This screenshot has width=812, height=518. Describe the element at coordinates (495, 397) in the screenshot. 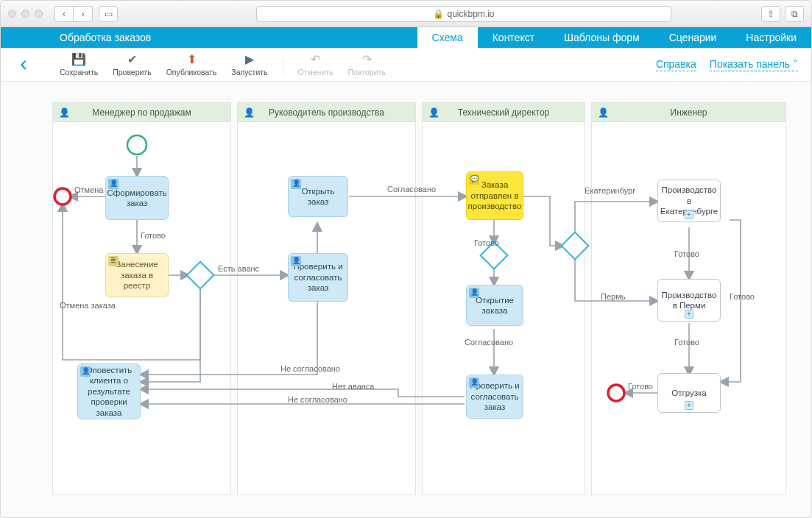

I see `task-check-coord2: 👤 Проверить и согласовать заказ` at that location.